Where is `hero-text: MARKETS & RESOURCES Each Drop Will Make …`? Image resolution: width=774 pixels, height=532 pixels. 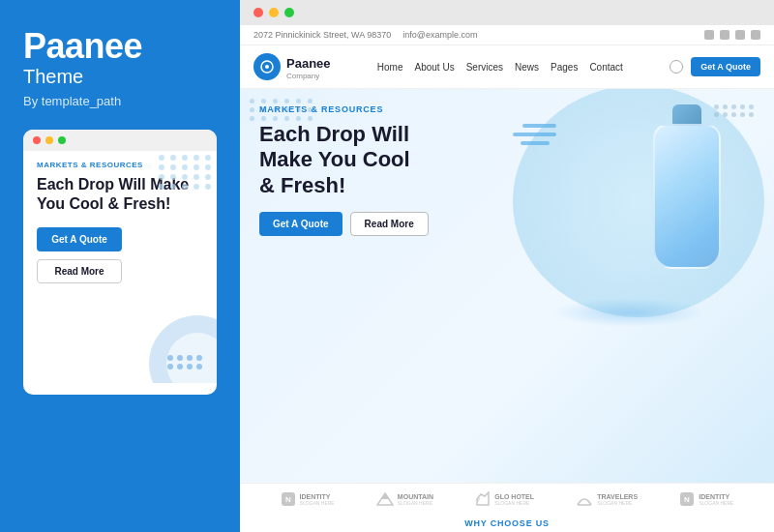 hero-text: MARKETS & RESOURCES Each Drop Will Make … is located at coordinates (344, 175).